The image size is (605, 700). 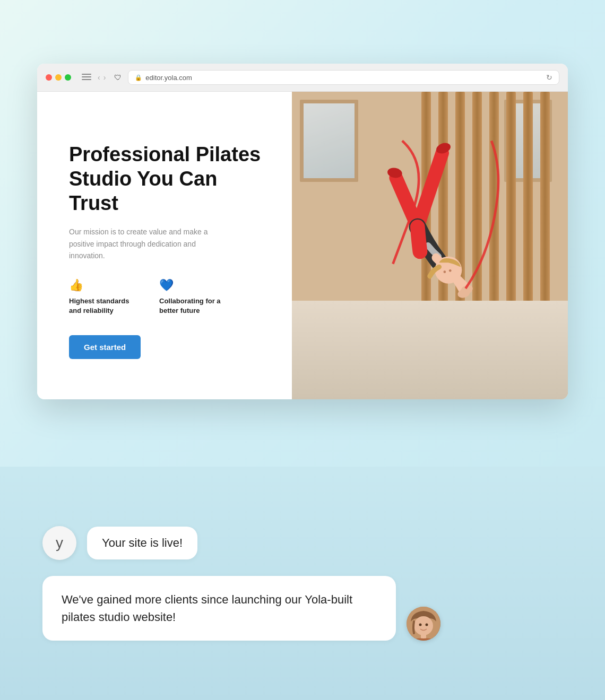 What do you see at coordinates (58, 77) in the screenshot?
I see `minimize-button` at bounding box center [58, 77].